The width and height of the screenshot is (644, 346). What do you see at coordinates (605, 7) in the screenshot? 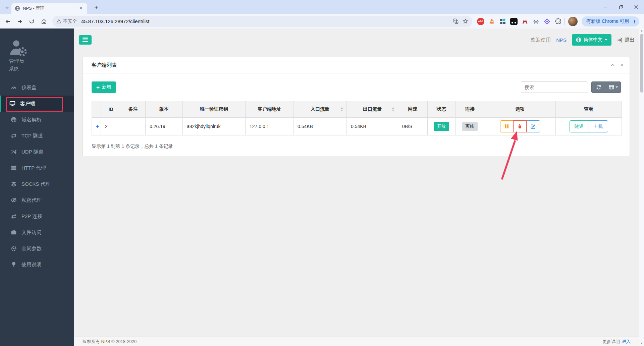
I see `minimize-button` at bounding box center [605, 7].